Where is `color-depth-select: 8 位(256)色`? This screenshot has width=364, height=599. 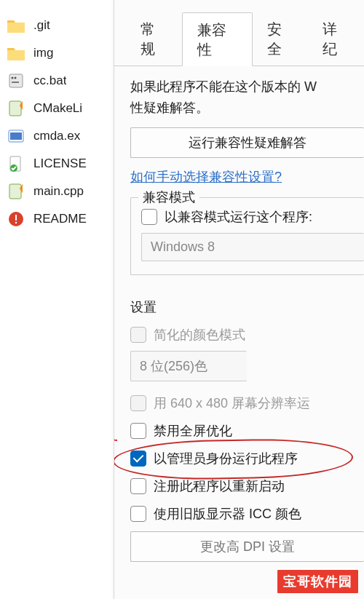
color-depth-select: 8 位(256)色 is located at coordinates (189, 366).